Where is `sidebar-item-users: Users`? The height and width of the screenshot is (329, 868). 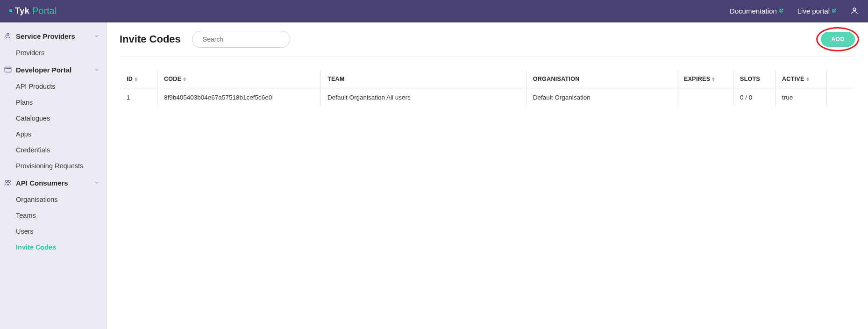 sidebar-item-users: Users is located at coordinates (53, 231).